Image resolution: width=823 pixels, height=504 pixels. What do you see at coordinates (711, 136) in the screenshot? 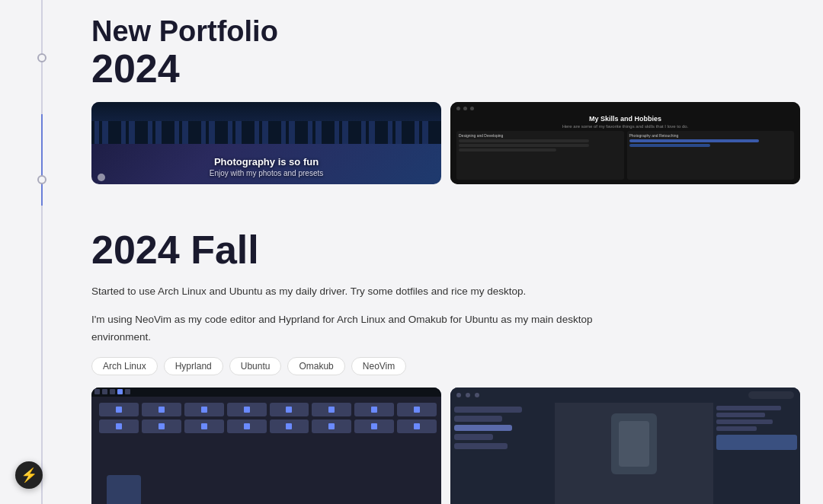
I see `col2-title: Photography and Retouching` at bounding box center [711, 136].